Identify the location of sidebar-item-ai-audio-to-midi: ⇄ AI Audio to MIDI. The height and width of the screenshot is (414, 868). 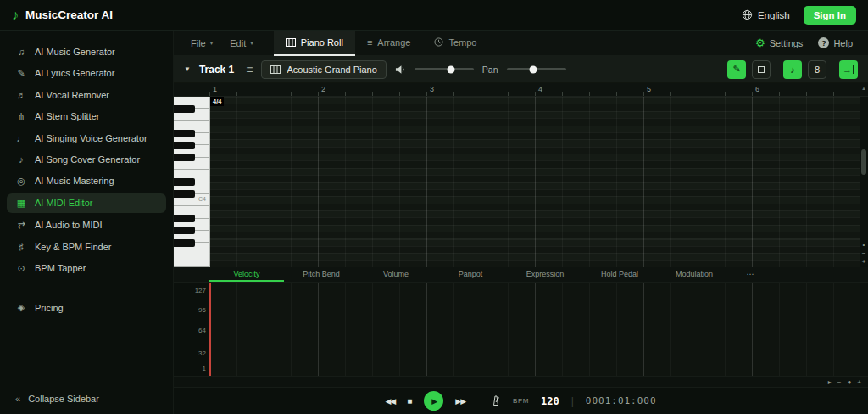
(86, 226).